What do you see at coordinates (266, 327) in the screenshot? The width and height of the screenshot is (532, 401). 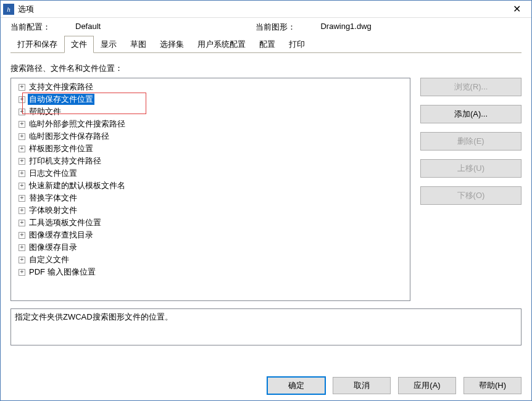 I see `description-box: 指定文件夹供ZWCAD搜索图形文件的位置。` at bounding box center [266, 327].